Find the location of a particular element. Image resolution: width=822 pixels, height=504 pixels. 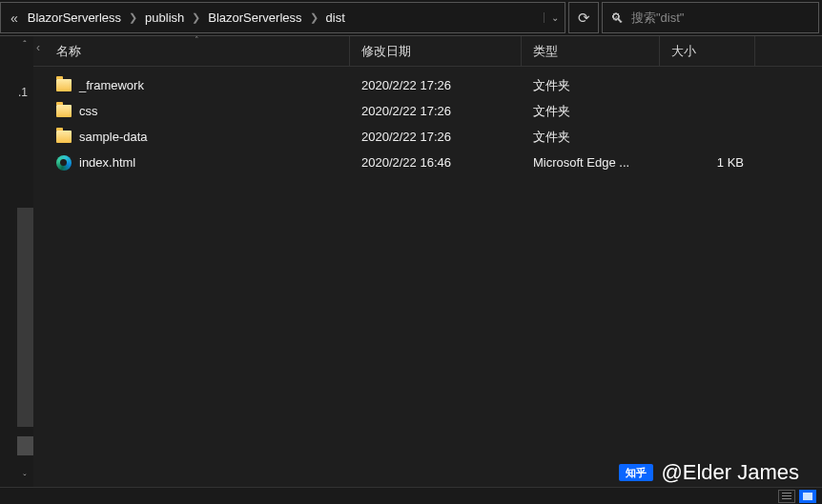

column-header-type: 类型 is located at coordinates (591, 51).